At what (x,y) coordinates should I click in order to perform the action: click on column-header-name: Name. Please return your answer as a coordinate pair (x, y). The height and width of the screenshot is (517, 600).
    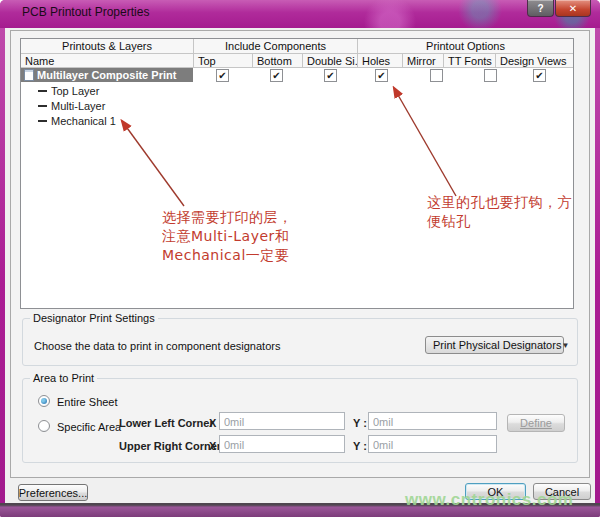
    Looking at the image, I should click on (108, 61).